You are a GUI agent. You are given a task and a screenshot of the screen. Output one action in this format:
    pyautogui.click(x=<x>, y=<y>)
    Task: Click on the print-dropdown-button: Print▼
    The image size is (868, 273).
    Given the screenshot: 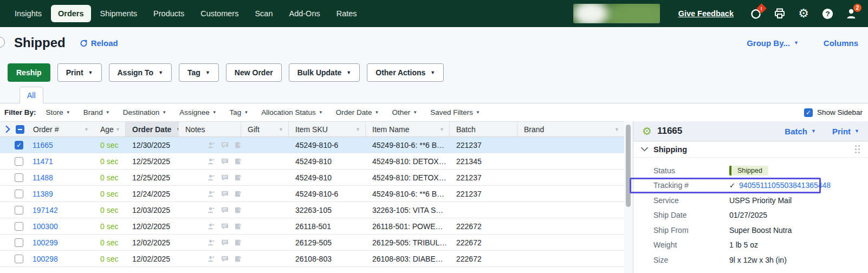 What is the action you would take?
    pyautogui.click(x=80, y=73)
    